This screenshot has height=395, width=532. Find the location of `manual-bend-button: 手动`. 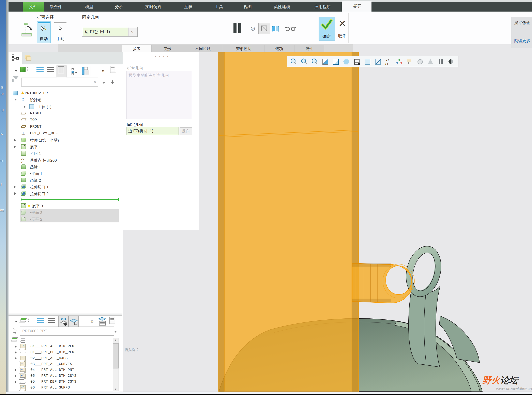

manual-bend-button: 手动 is located at coordinates (60, 32).